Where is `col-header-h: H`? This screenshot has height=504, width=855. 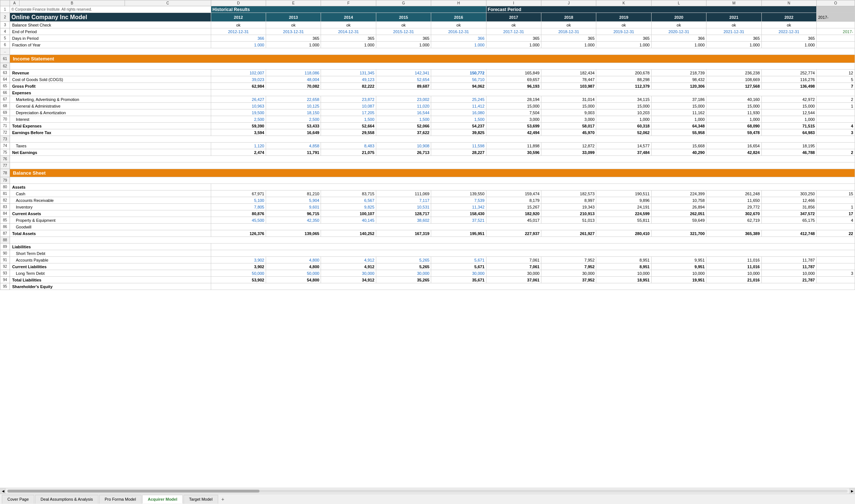 col-header-h: H is located at coordinates (458, 3).